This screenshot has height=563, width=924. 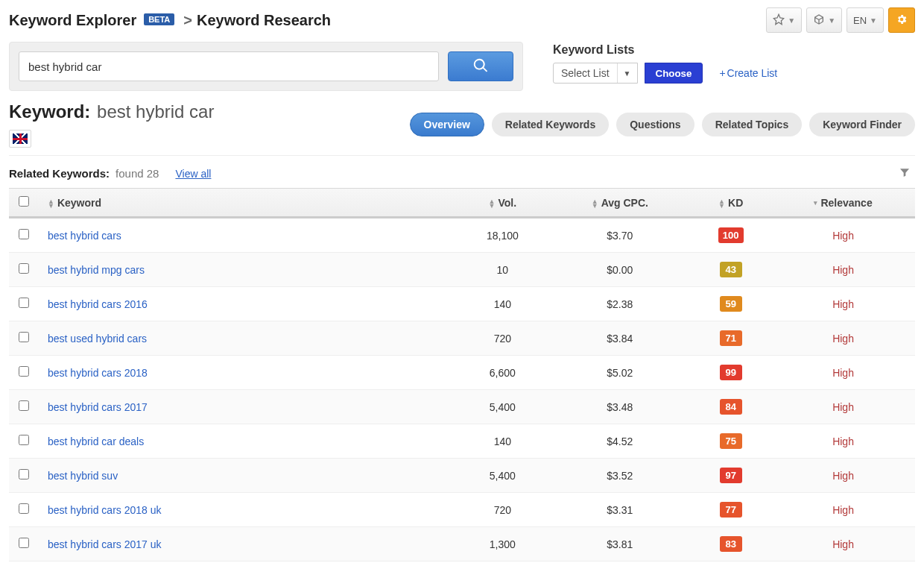 I want to click on kd-badge: 59, so click(x=731, y=304).